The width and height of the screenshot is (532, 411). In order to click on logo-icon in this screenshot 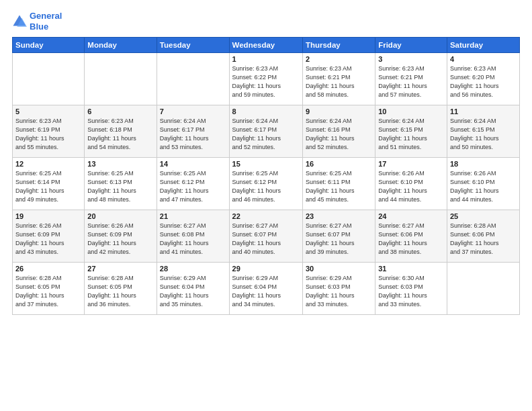, I will do `click(19, 21)`.